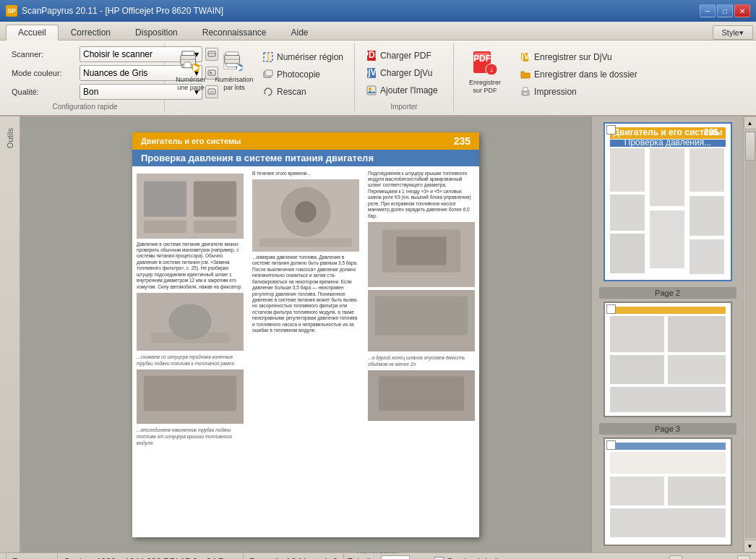 The height and width of the screenshot is (559, 756). Describe the element at coordinates (306, 174) in the screenshot. I see `col2-header: В течение этого времени...` at that location.